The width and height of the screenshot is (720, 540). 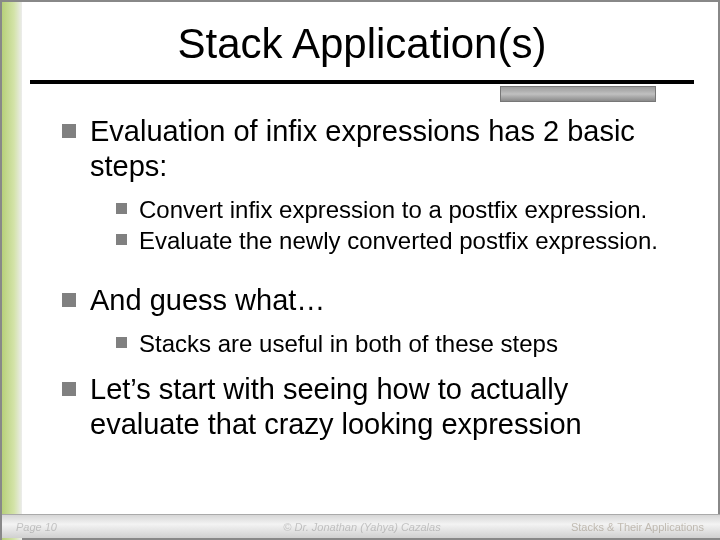 I want to click on footer-author: © Dr. Jonathan (Yahya) Cazalas, so click(x=362, y=527).